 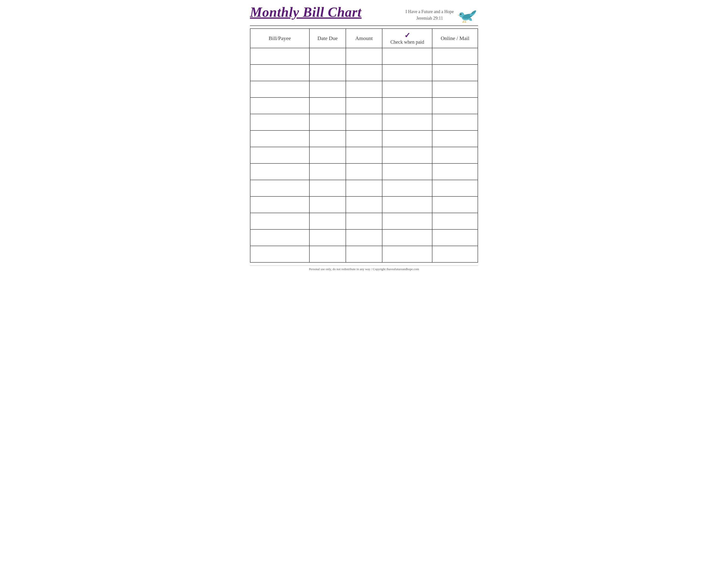 What do you see at coordinates (364, 16) in the screenshot?
I see `page-header: Monthly Bill Chart I Have a Future and a…` at bounding box center [364, 16].